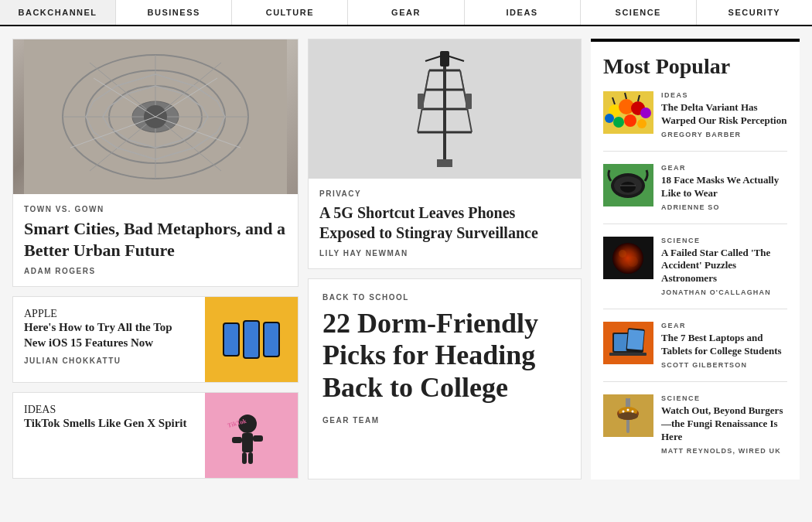 Image resolution: width=812 pixels, height=522 pixels. What do you see at coordinates (109, 424) in the screenshot?
I see `tiktok-article-title: TikTok Smells Like Gen X Spirit` at bounding box center [109, 424].